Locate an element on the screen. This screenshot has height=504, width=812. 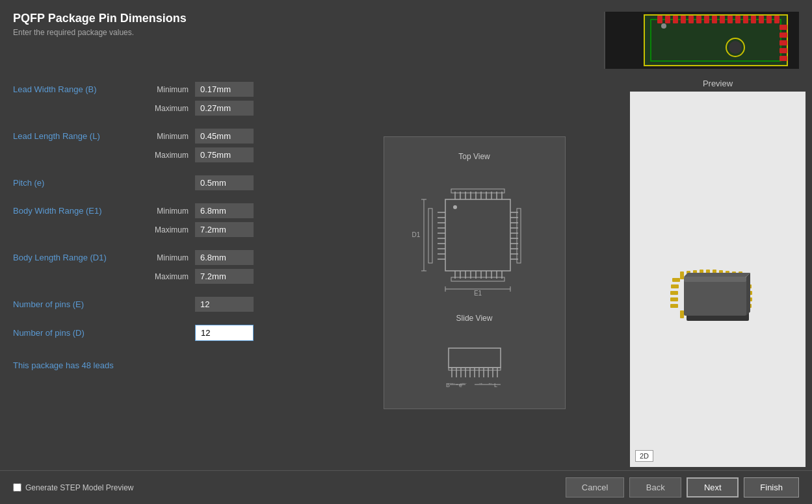
num-pins-d-input is located at coordinates (224, 333).